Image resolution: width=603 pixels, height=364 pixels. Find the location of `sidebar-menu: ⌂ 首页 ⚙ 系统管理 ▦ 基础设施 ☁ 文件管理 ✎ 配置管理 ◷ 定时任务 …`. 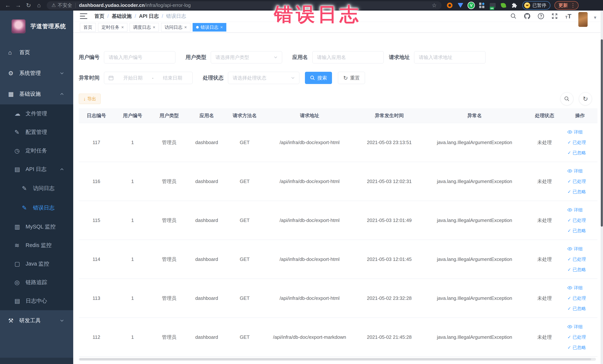

sidebar-menu: ⌂ 首页 ⚙ 系统管理 ▦ 基础设施 ☁ 文件管理 ✎ 配置管理 ◷ 定时任务 … is located at coordinates (37, 187).